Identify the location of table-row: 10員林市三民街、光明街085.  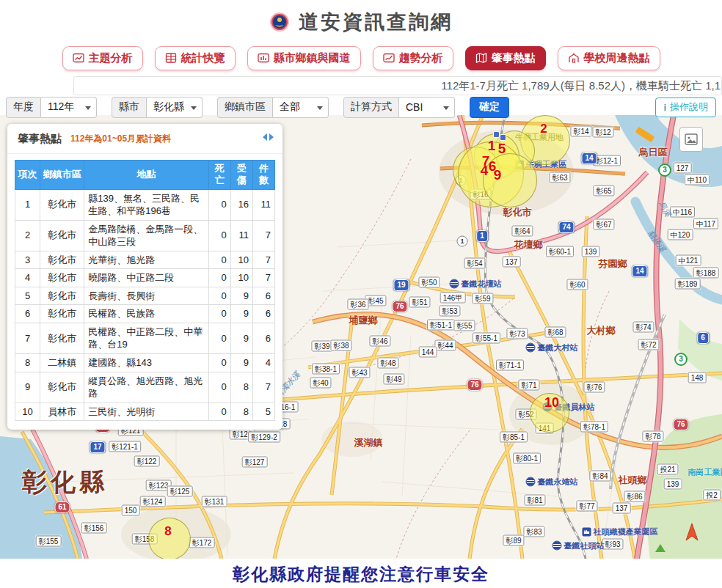
(145, 412).